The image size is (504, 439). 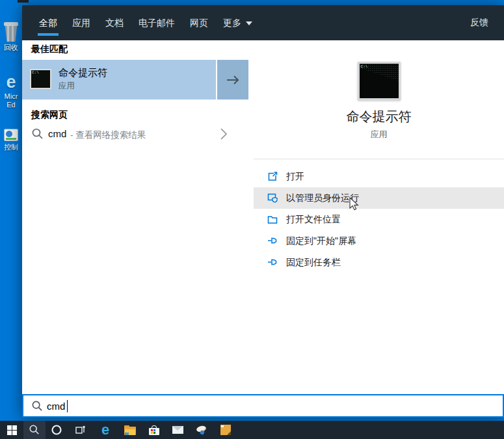 I want to click on admin-shield-icon, so click(x=272, y=198).